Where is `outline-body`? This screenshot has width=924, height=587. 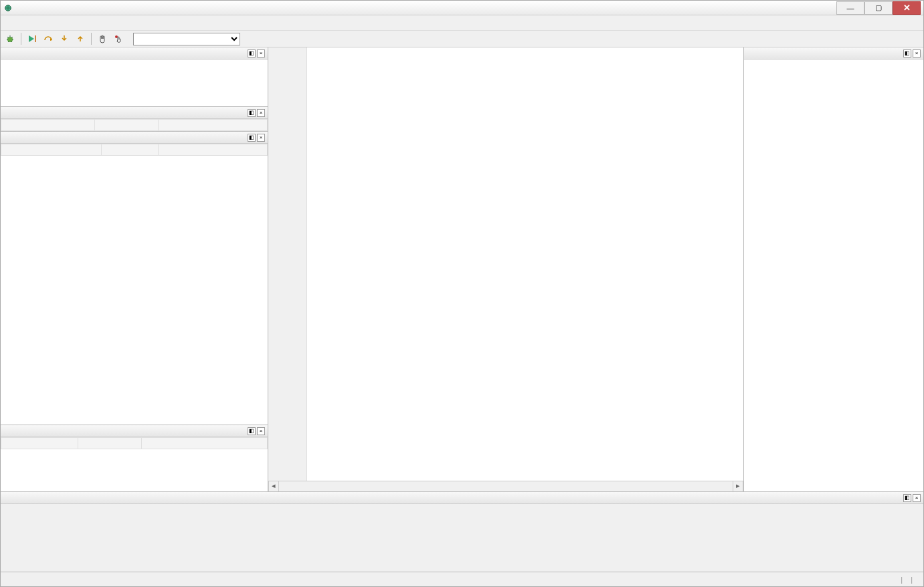 outline-body is located at coordinates (834, 275).